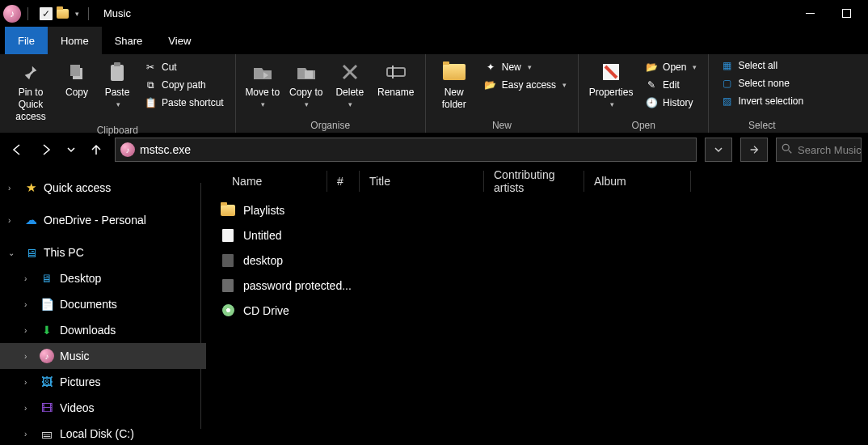 This screenshot has height=445, width=868. I want to click on qat-folder-icon, so click(62, 14).